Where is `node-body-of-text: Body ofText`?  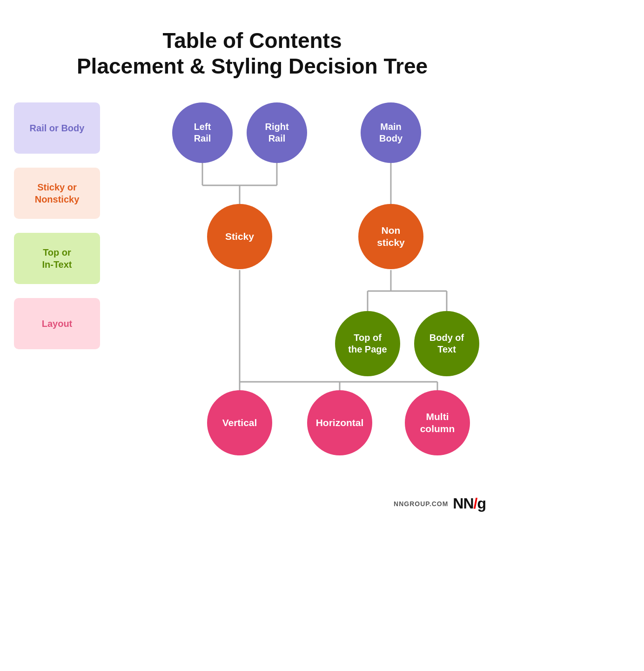
node-body-of-text: Body ofText is located at coordinates (447, 344).